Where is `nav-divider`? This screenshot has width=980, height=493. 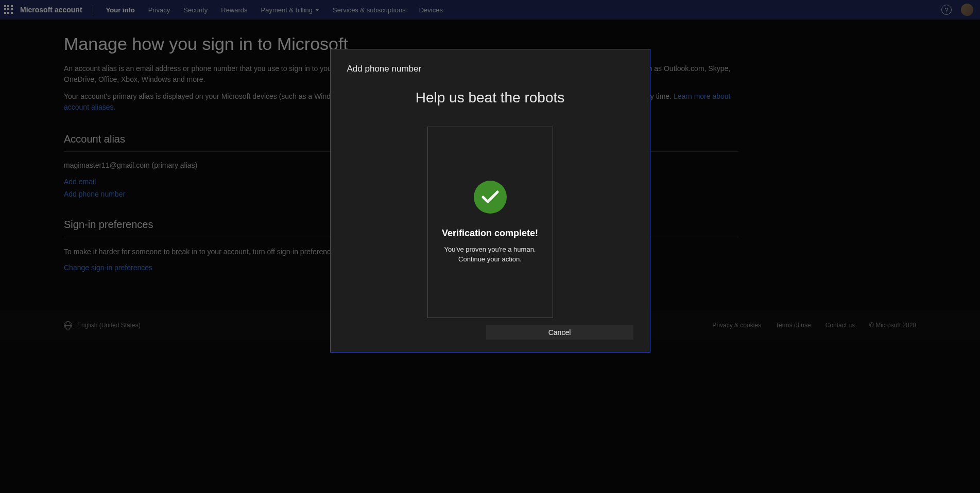
nav-divider is located at coordinates (93, 10).